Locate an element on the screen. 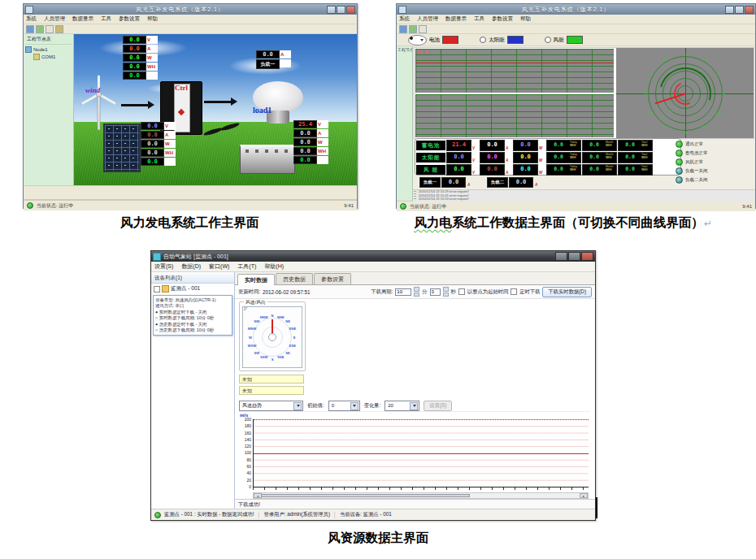 This screenshot has width=756, height=559. node-tree-panel: 工程节点表 Node1 COM1 is located at coordinates (49, 110).